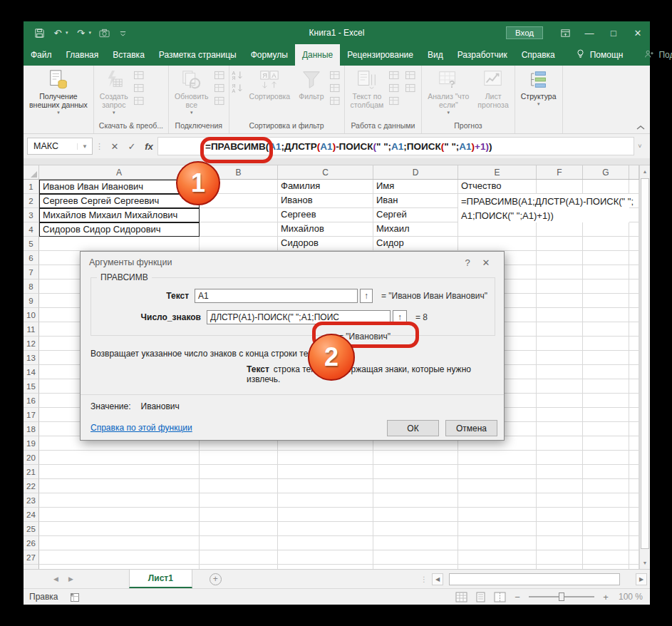 The height and width of the screenshot is (626, 672). What do you see at coordinates (560, 543) in the screenshot?
I see `cell-F26` at bounding box center [560, 543].